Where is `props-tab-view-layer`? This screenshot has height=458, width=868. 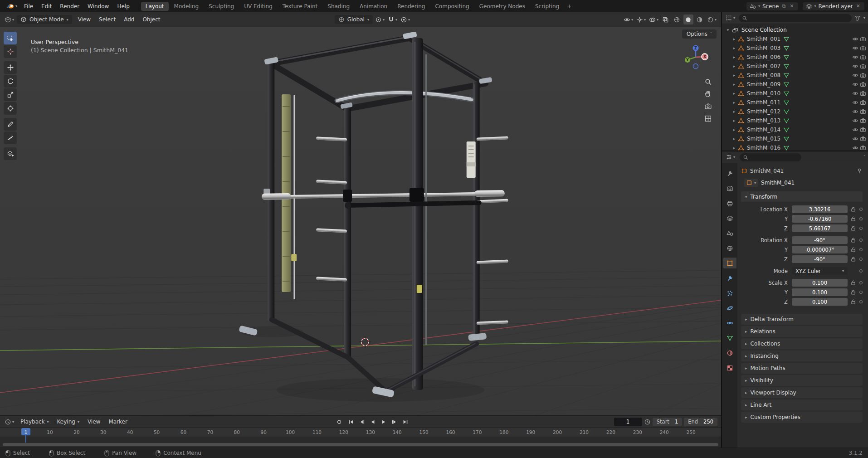
props-tab-view-layer is located at coordinates (730, 218).